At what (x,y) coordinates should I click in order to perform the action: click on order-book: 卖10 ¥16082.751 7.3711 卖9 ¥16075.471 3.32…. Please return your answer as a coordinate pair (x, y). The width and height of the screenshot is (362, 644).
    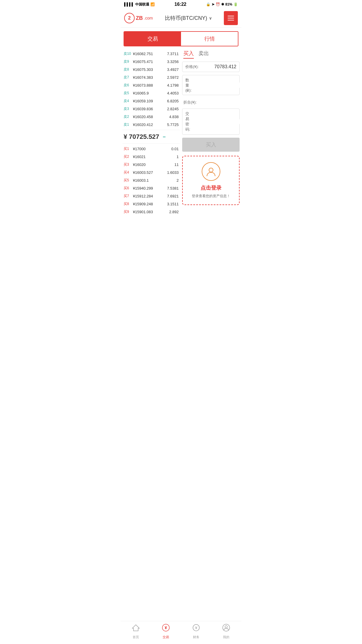
    Looking at the image, I should click on (151, 133).